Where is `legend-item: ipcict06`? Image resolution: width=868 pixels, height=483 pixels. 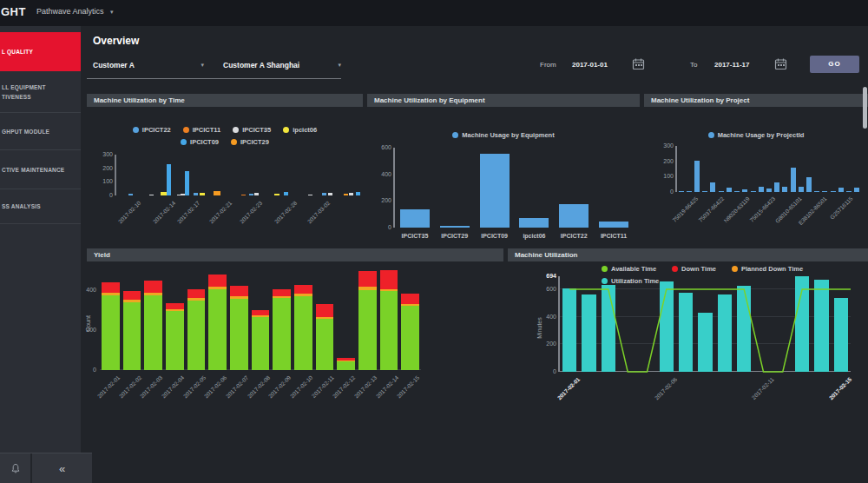
legend-item: ipcict06 is located at coordinates (300, 130).